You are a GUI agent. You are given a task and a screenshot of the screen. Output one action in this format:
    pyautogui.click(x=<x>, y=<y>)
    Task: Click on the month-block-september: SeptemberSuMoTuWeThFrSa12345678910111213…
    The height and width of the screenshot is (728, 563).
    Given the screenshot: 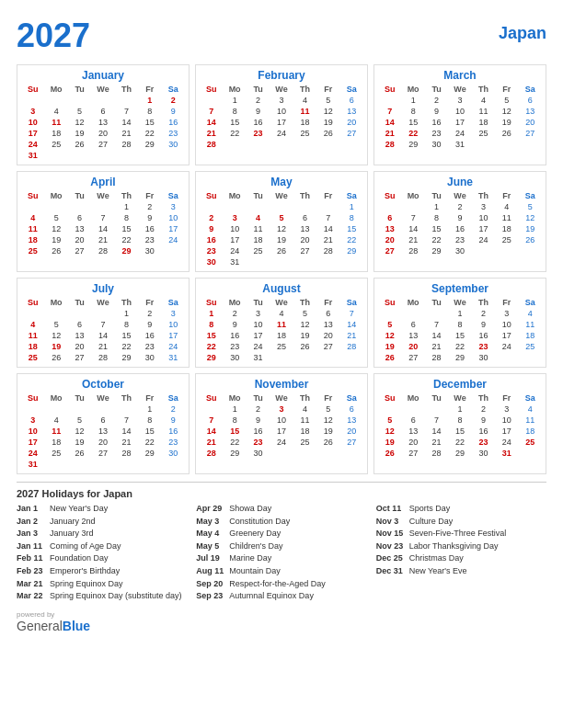 What is the action you would take?
    pyautogui.click(x=460, y=323)
    